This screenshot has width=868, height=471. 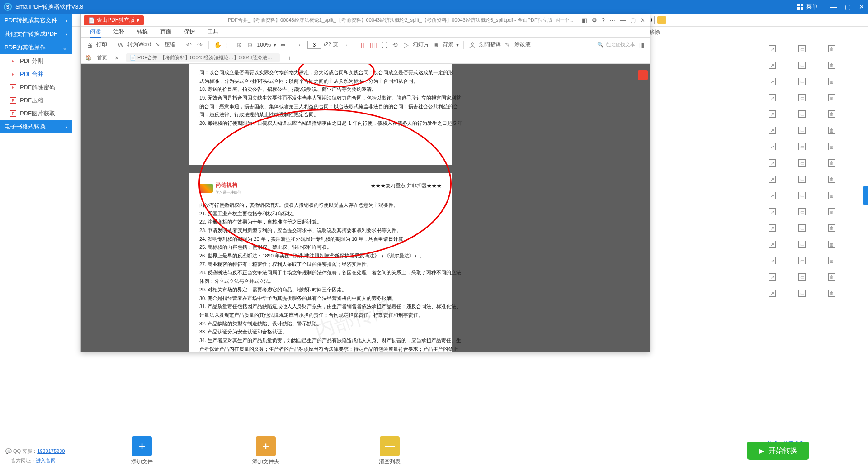 What do you see at coordinates (390, 451) in the screenshot?
I see `clear-list-button: —清空列表` at bounding box center [390, 451].